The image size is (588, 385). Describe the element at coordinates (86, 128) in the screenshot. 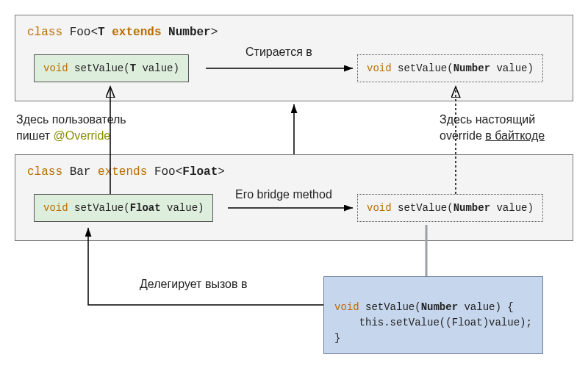

I see `label-user-override: Здесь пользователь пишет @Override` at that location.